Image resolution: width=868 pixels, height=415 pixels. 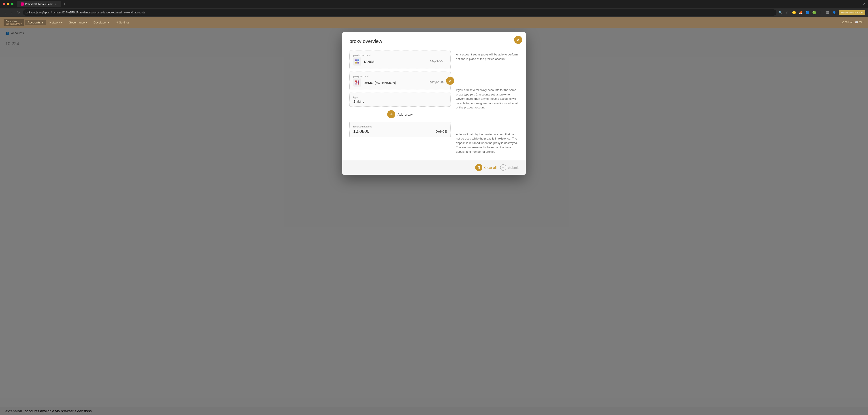 What do you see at coordinates (391, 114) in the screenshot?
I see `add-proxy-button: +` at bounding box center [391, 114].